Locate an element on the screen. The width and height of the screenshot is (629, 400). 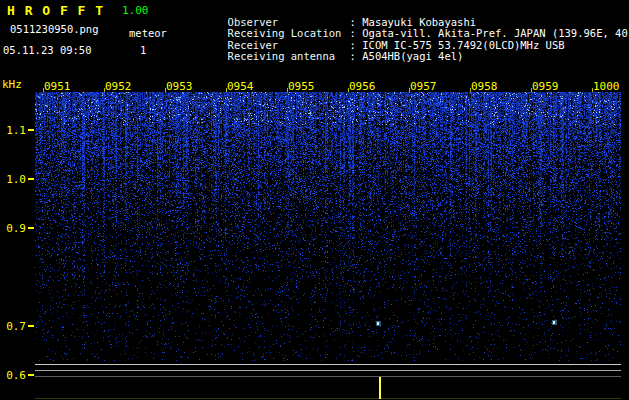
mode-label: meteor is located at coordinates (148, 34).